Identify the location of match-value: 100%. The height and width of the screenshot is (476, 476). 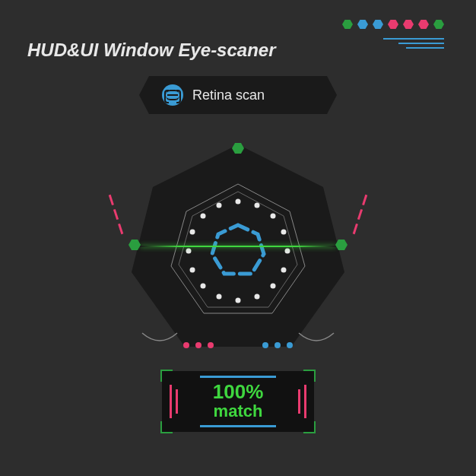
(239, 392).